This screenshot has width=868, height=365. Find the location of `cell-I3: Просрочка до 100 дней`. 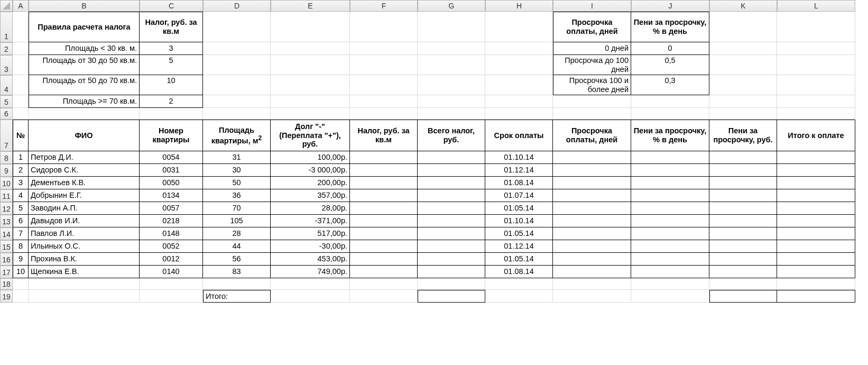

cell-I3: Просрочка до 100 дней is located at coordinates (592, 65).